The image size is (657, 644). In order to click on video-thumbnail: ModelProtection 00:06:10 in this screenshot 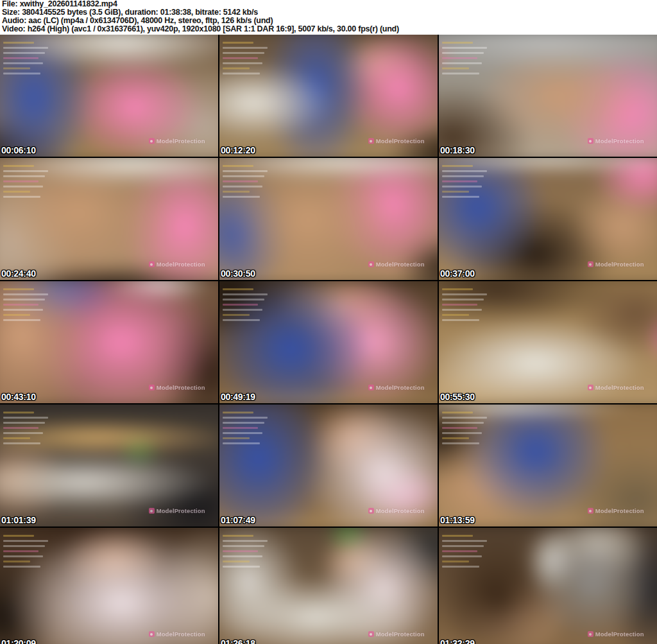, I will do `click(109, 96)`.